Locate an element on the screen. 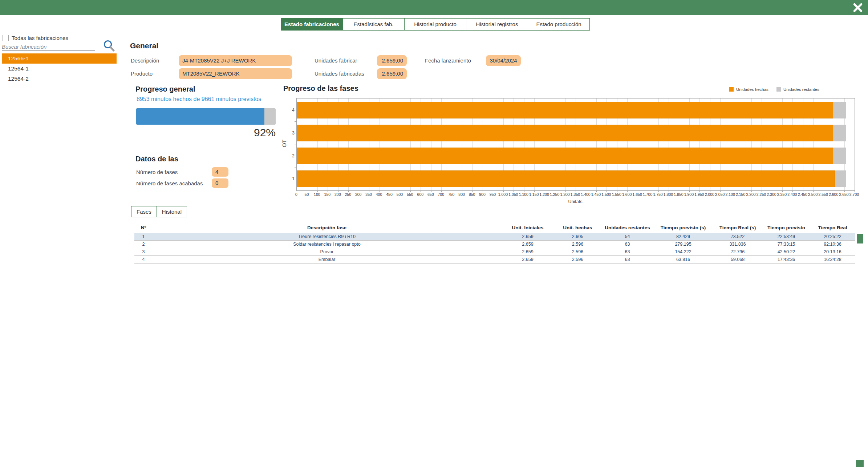 The image size is (868, 467). x-axis-tick-label: 550 is located at coordinates (410, 194).